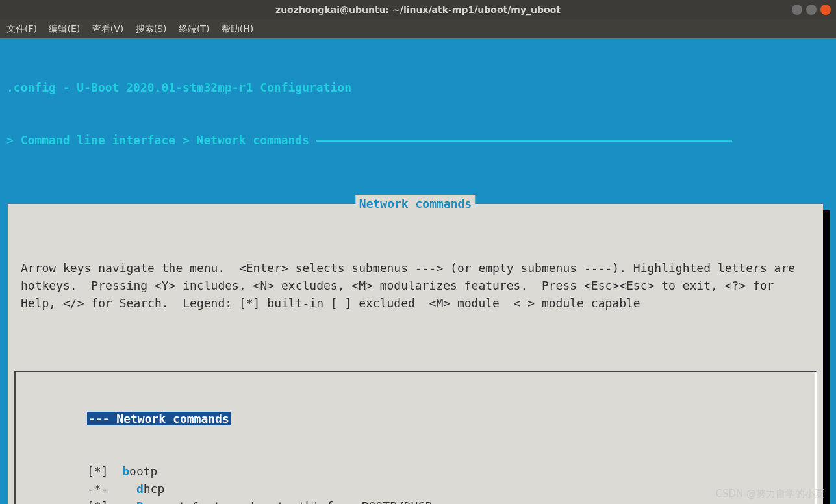 The width and height of the screenshot is (836, 504). Describe the element at coordinates (140, 488) in the screenshot. I see `option-hotkey: d` at that location.